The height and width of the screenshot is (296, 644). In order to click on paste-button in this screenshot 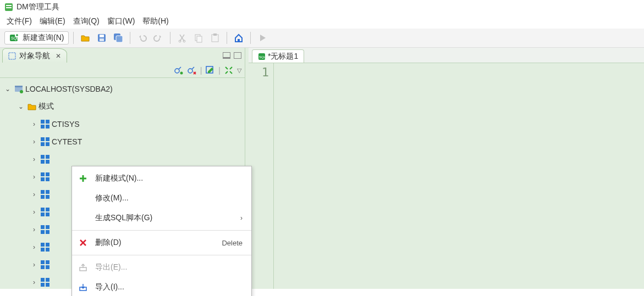, I will do `click(215, 38)`.